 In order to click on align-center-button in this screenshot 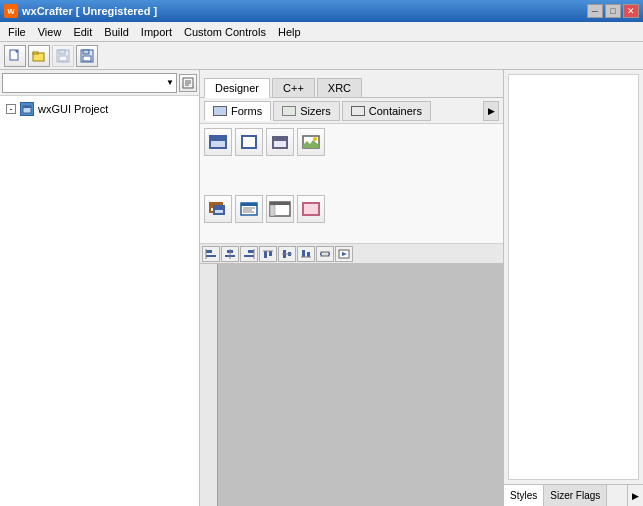, I will do `click(230, 254)`.